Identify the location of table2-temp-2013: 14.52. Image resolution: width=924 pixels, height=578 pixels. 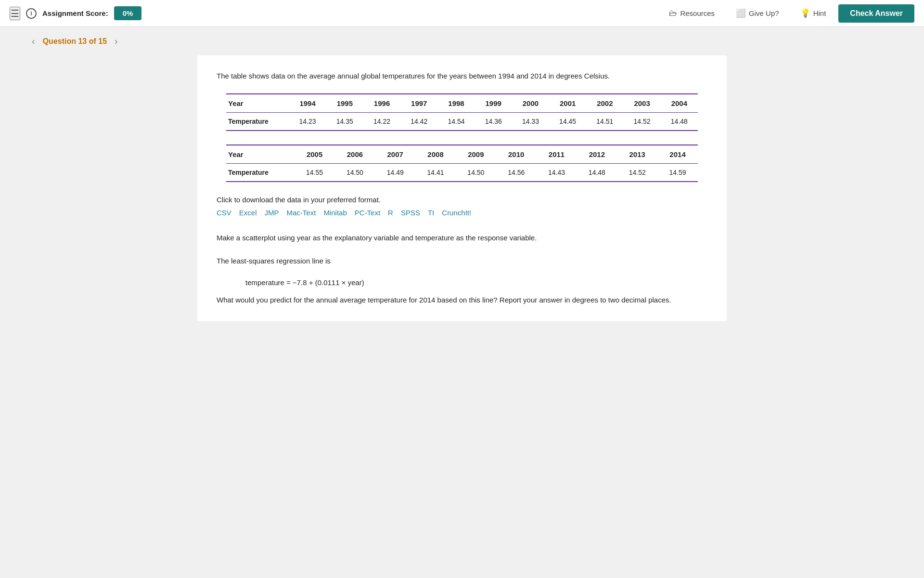
(637, 172).